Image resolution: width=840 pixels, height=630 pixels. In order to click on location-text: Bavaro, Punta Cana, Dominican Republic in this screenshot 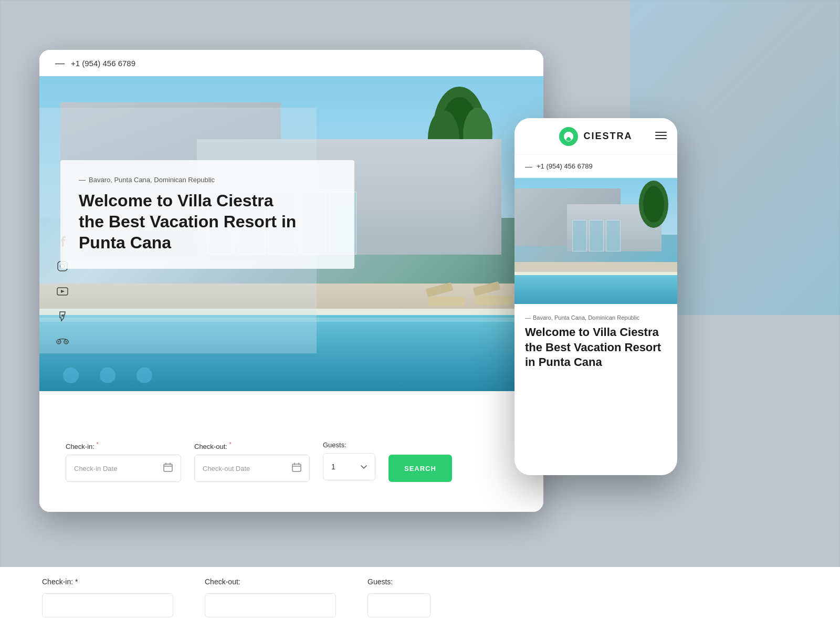, I will do `click(152, 180)`.